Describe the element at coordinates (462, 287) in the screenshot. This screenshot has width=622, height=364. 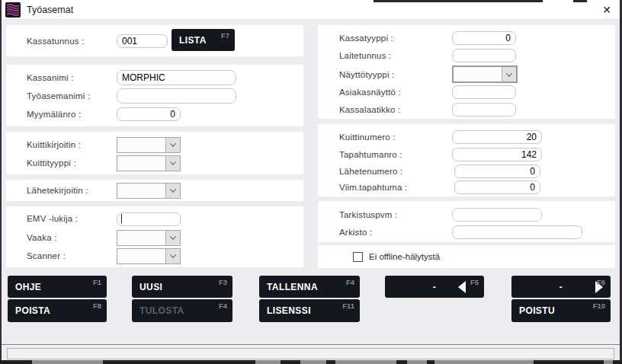
I see `arrow-left-icon` at that location.